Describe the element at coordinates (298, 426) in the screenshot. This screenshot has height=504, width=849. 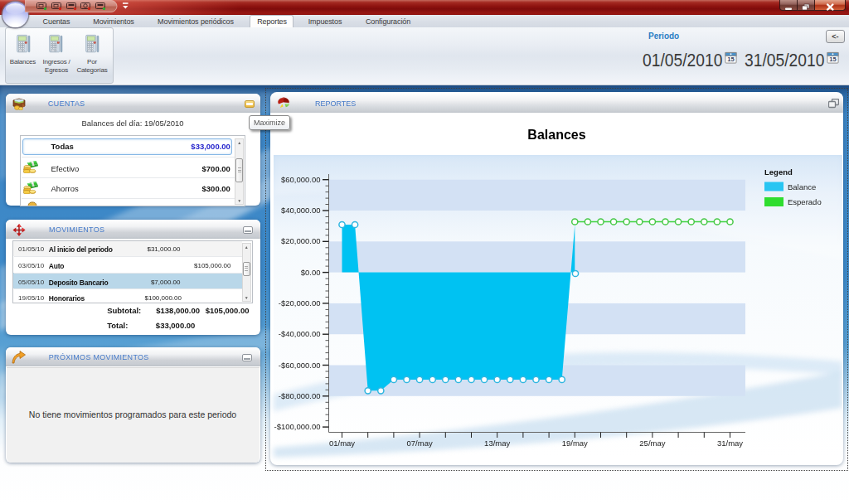
I see `svg-text: -$100,000.00` at that location.